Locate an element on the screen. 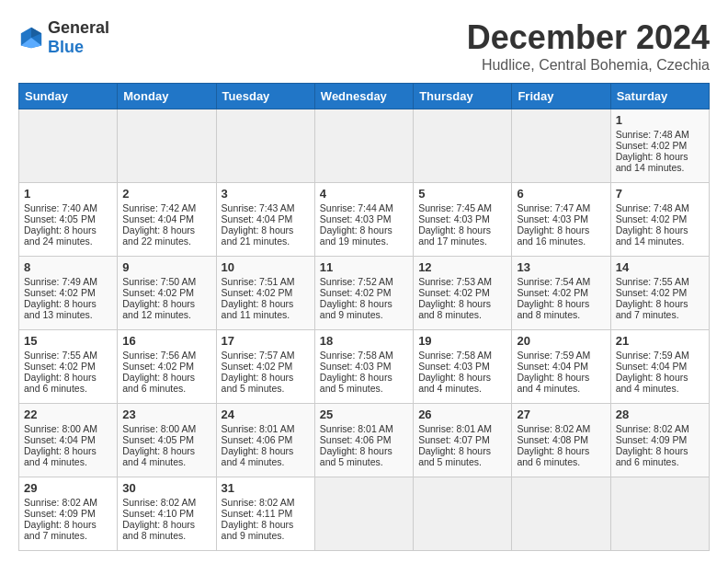 This screenshot has height=563, width=728. calendar-cell: 20Sunrise: 7:59 AMSunset: 4:04 PMDayligh… is located at coordinates (561, 367).